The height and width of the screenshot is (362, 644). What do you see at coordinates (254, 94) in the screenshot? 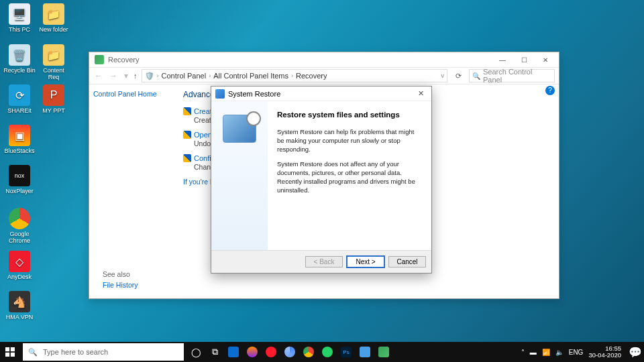
I see `dialog-title: System Restore` at bounding box center [254, 94].